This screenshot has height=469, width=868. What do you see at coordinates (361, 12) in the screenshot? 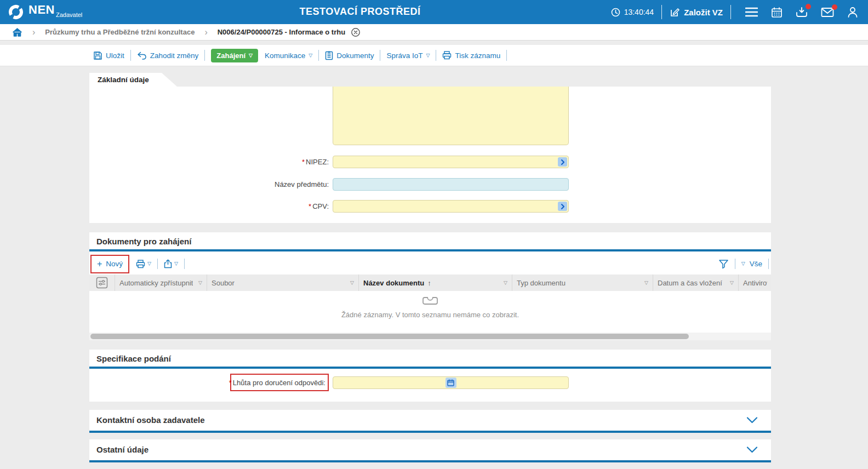
I see `environment-title: TESTOVACÍ PROSTŘEDÍ` at bounding box center [361, 12].